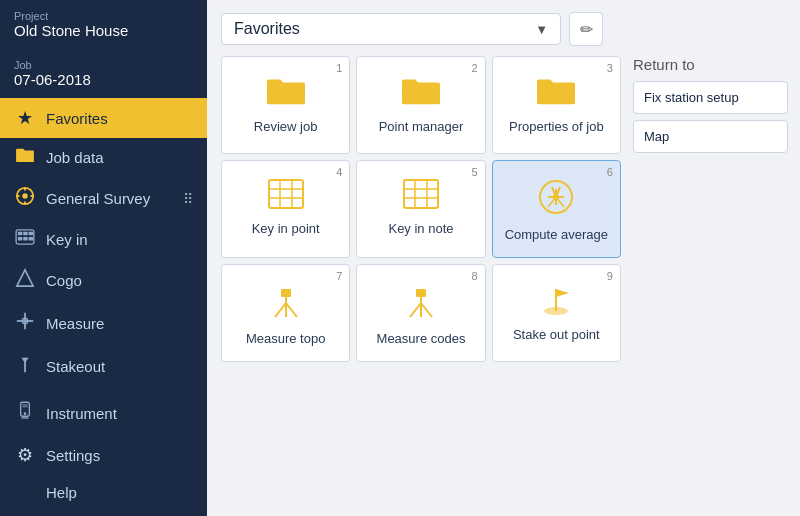 Image resolution: width=800 pixels, height=516 pixels. Describe the element at coordinates (610, 276) in the screenshot. I see `grid-item-number: 9` at that location.